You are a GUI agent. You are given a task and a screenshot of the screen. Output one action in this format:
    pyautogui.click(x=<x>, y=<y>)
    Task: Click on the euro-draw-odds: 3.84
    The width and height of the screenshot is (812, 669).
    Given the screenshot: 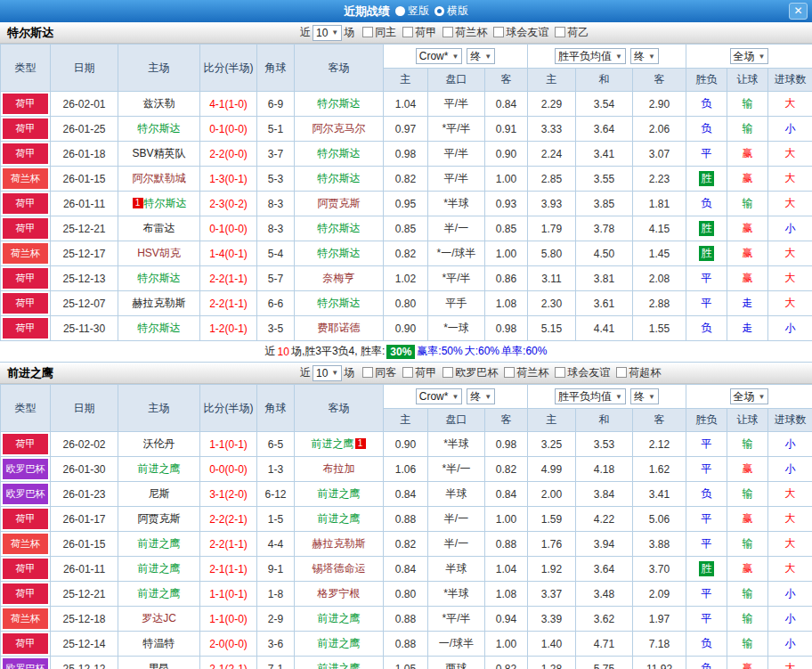 What is the action you would take?
    pyautogui.click(x=605, y=494)
    